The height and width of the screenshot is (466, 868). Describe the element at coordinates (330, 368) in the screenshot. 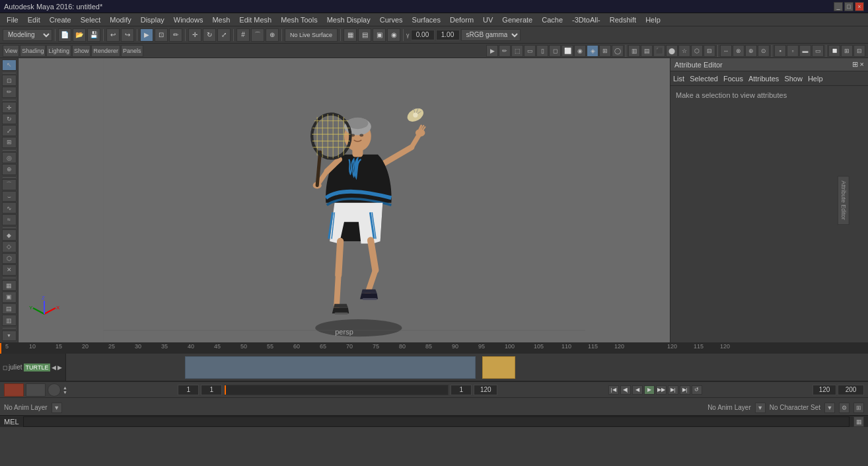

I see `track-block-main` at that location.